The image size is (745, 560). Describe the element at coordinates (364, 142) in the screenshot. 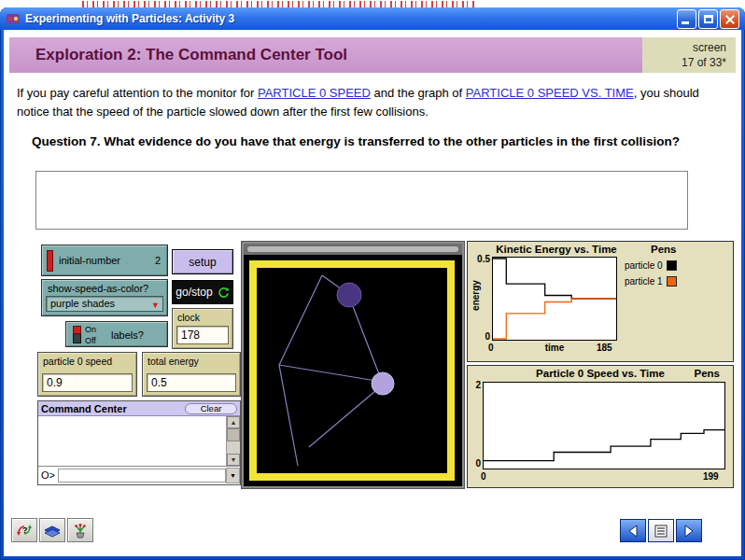

I see `question-text: Question 7. What evidence do you have th…` at that location.